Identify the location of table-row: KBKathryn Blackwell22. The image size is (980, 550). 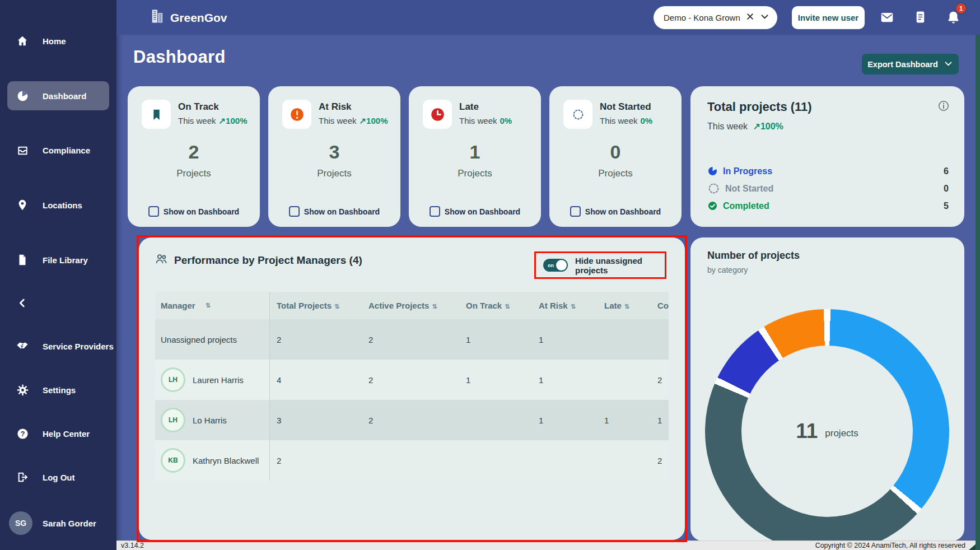
(412, 460).